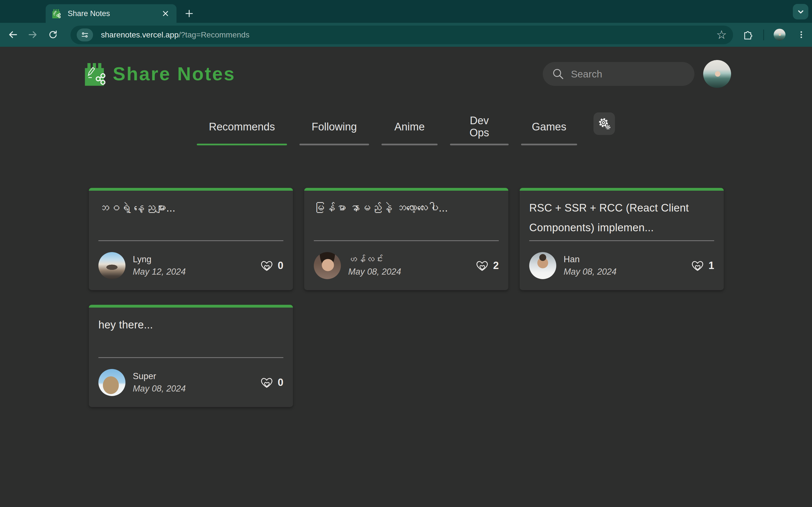 This screenshot has width=812, height=507. Describe the element at coordinates (604, 124) in the screenshot. I see `gear-icon` at that location.